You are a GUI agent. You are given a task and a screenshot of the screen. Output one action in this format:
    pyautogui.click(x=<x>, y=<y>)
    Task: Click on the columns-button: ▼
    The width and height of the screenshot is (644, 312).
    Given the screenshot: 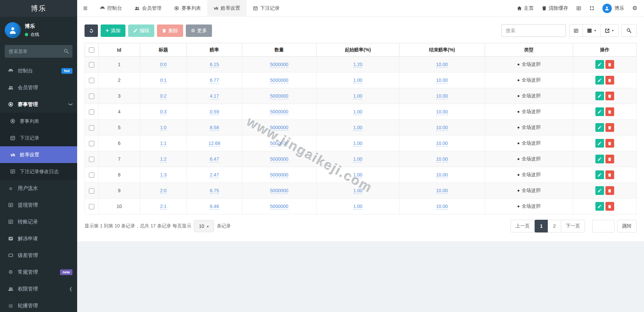 What is the action you would take?
    pyautogui.click(x=592, y=31)
    